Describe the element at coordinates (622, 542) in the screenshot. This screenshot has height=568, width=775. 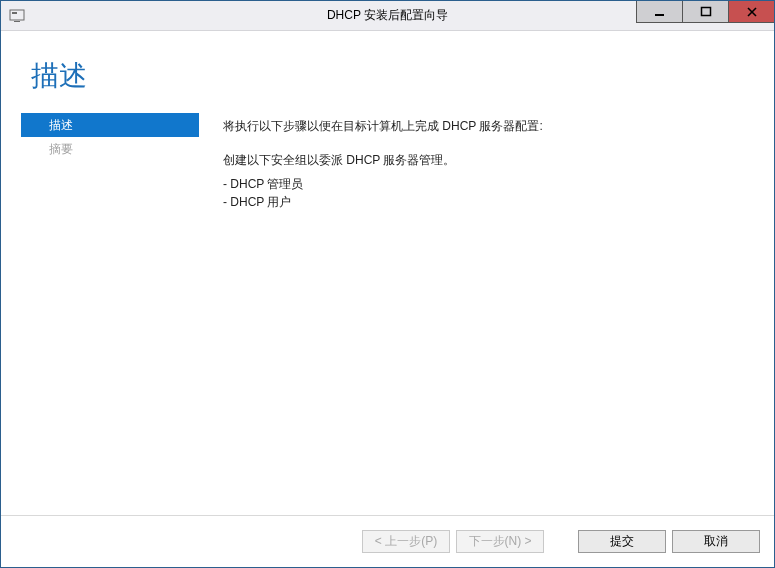
I see `commit-button: 提交` at that location.